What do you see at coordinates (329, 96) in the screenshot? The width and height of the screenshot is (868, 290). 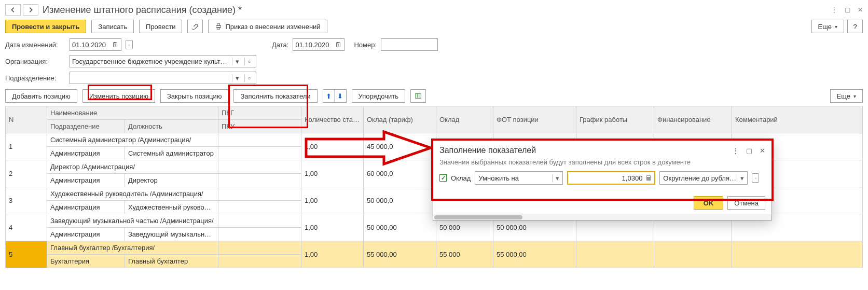 I see `move-up-button: ⬆` at bounding box center [329, 96].